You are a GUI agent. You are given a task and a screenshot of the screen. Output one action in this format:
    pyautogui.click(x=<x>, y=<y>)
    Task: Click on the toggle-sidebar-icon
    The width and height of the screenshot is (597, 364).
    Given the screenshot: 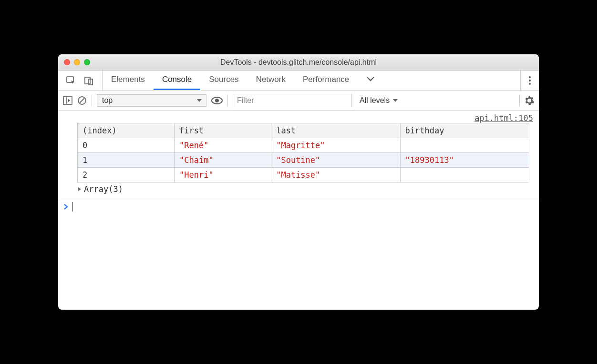 What is the action you would take?
    pyautogui.click(x=68, y=101)
    